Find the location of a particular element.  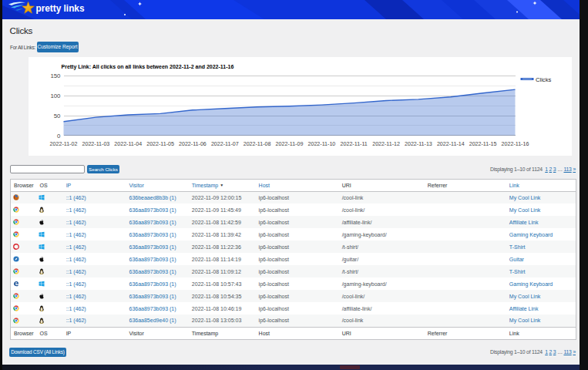

svg-text: 2022-11-06 is located at coordinates (193, 144).